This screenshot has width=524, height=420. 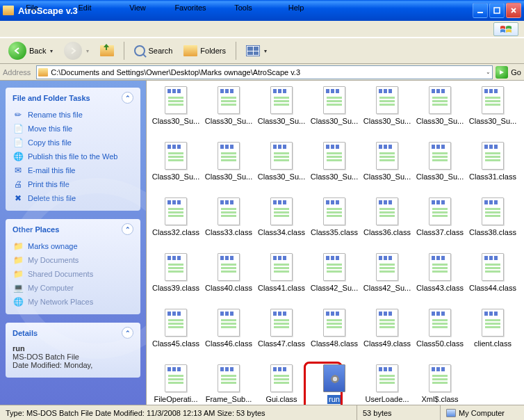 What do you see at coordinates (296, 28) in the screenshot?
I see `menu-help: Help` at bounding box center [296, 28].